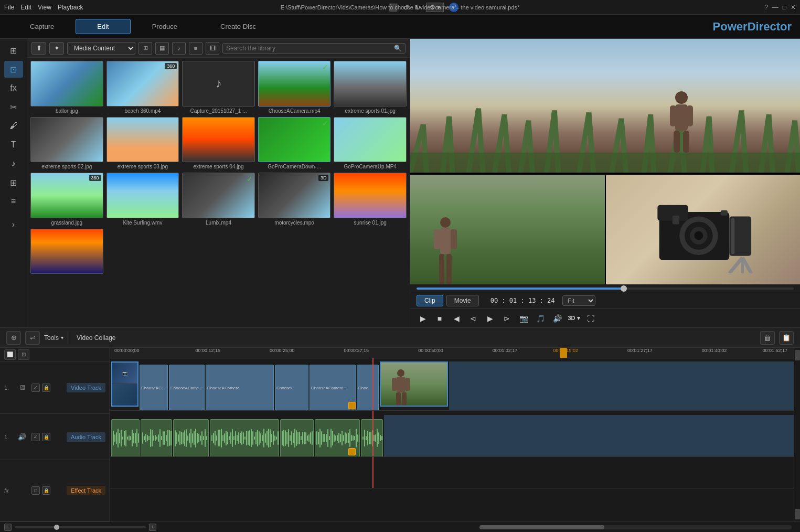 This screenshot has width=800, height=532. What do you see at coordinates (370, 87) in the screenshot?
I see `media-item-5: extreme sports 01.jpg` at bounding box center [370, 87].